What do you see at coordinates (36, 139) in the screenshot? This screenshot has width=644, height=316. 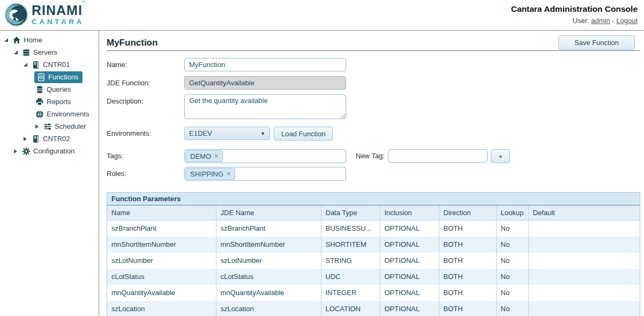 I see `server-icon` at bounding box center [36, 139].